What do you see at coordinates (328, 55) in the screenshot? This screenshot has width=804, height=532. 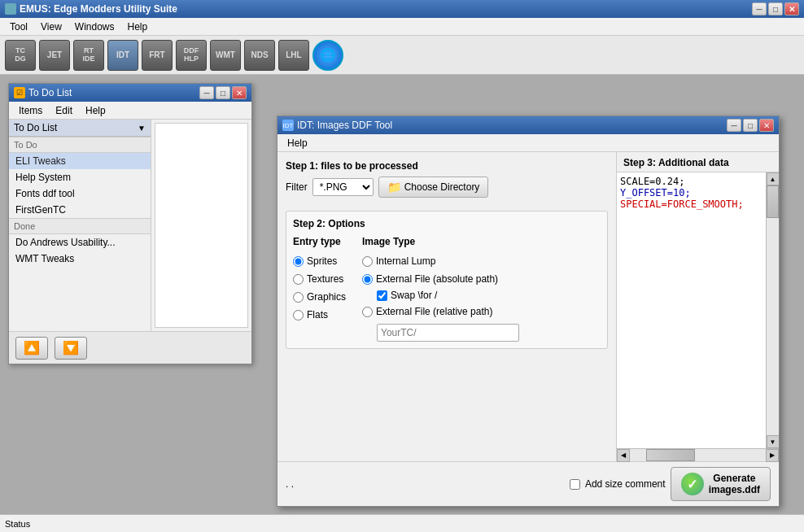 I see `toolbar-globe: 🌐` at bounding box center [328, 55].